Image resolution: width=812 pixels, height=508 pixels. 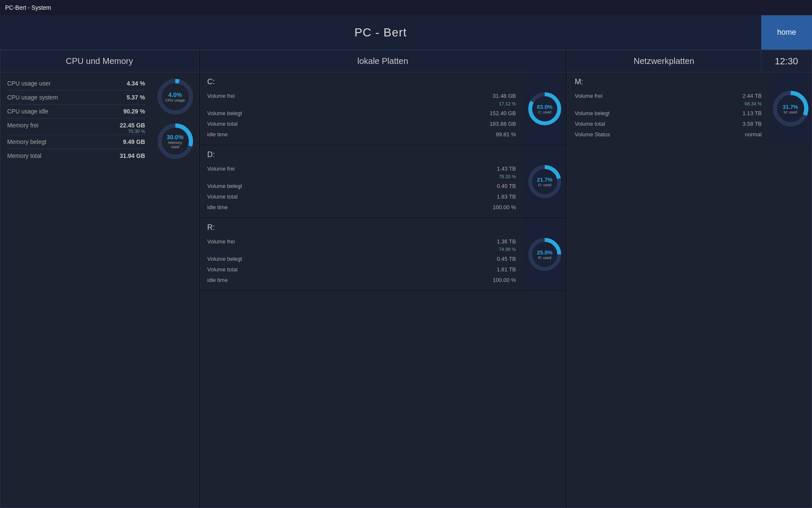 I want to click on drive-m-info: M: Volume frei 2.44 TB 68.34 % Volume be…, so click(x=668, y=108).